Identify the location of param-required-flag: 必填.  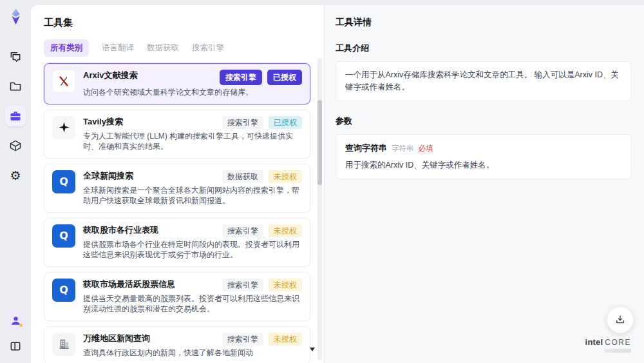
(426, 148).